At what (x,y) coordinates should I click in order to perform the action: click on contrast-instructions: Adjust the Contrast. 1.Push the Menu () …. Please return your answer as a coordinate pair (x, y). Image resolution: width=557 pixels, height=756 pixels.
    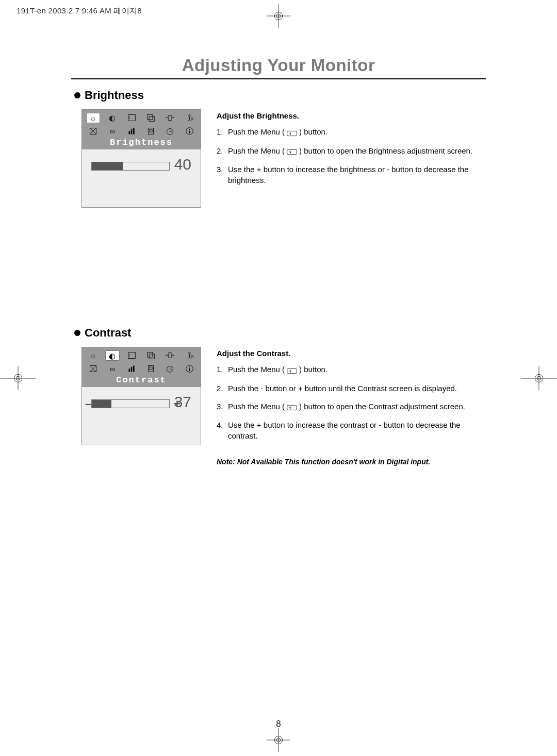
    Looking at the image, I should click on (351, 407).